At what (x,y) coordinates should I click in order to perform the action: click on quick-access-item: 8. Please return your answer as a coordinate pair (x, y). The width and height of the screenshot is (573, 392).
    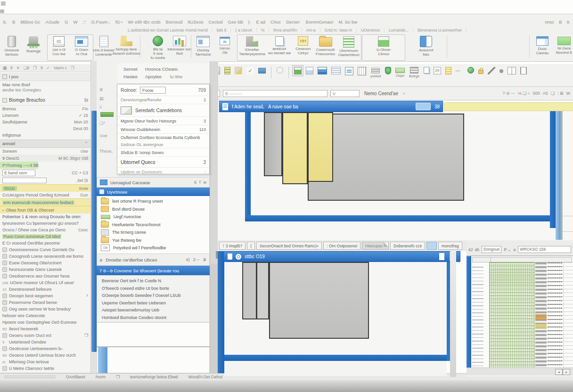
    Looking at the image, I should click on (568, 22).